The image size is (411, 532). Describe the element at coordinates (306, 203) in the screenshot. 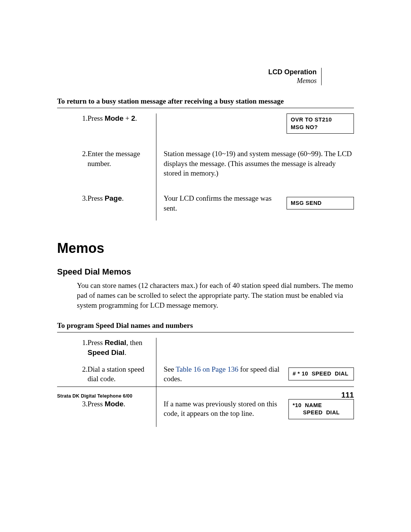

I see `lcd-line1: MSG SEND` at that location.